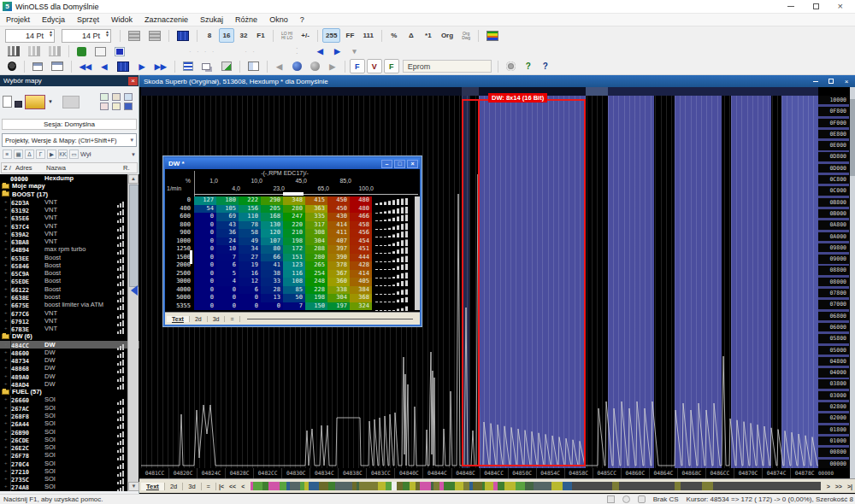 Image resolution: width=855 pixels, height=504 pixels. Describe the element at coordinates (244, 36) in the screenshot. I see `bits-32-button: 32` at that location.